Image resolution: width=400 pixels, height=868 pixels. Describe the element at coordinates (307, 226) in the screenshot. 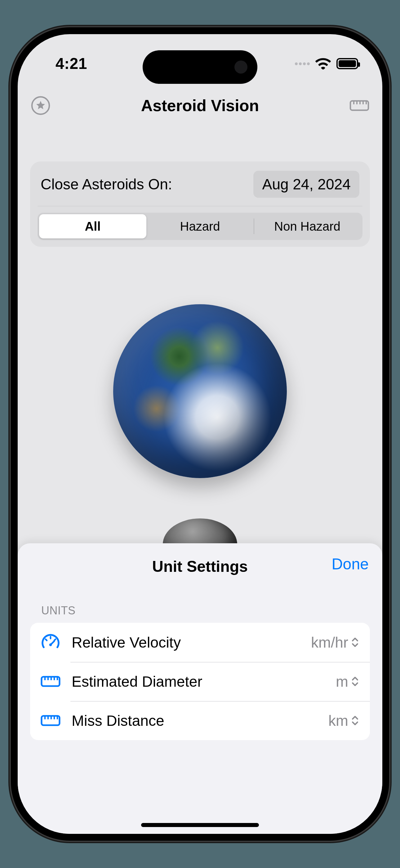

I see `segment-non-hazard: Non Hazard` at that location.